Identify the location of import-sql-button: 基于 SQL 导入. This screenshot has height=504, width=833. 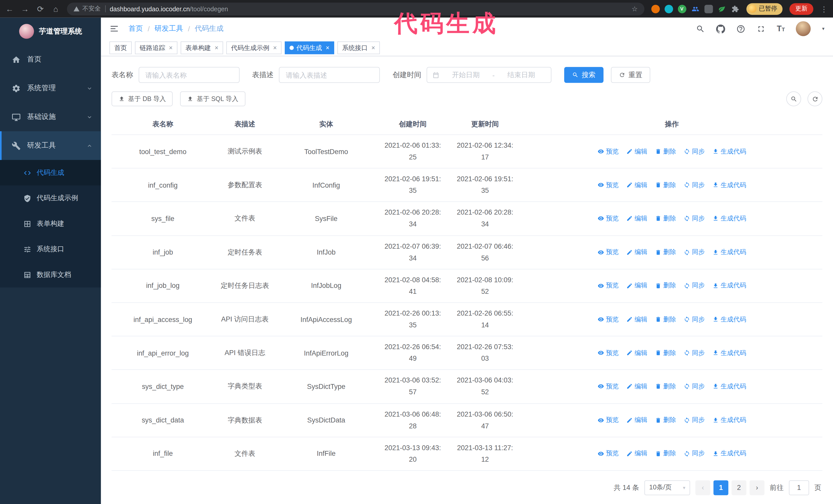
(213, 99).